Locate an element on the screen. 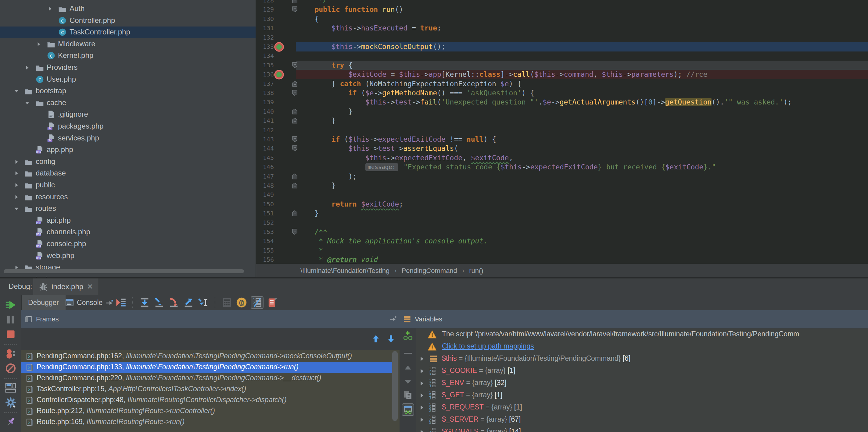 The width and height of the screenshot is (868, 432). stop-program-icon is located at coordinates (11, 334).